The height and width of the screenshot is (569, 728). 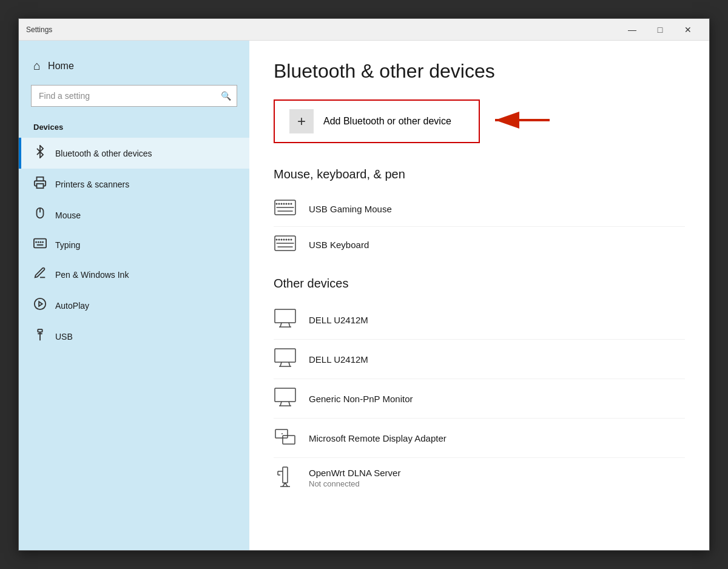 I want to click on page-title: Bluetooth & other devices, so click(x=479, y=72).